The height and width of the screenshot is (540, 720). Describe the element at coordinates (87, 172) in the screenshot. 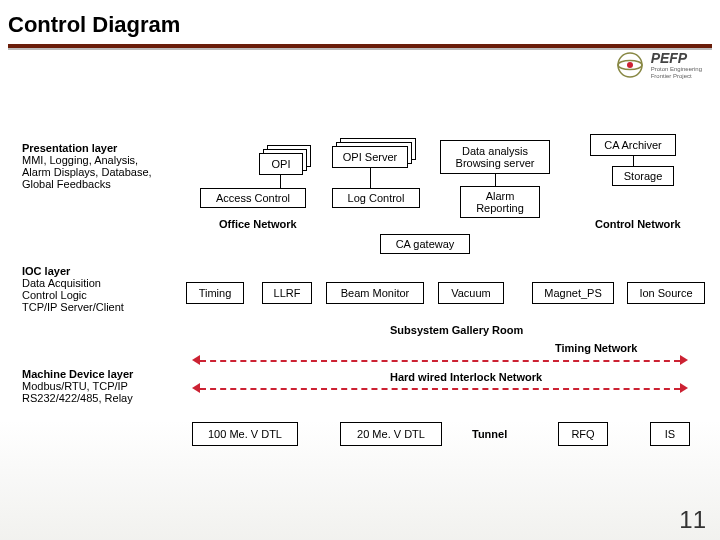

I see `presentation-desc: MMI, Logging, Analysis, Alarm Displays, …` at that location.